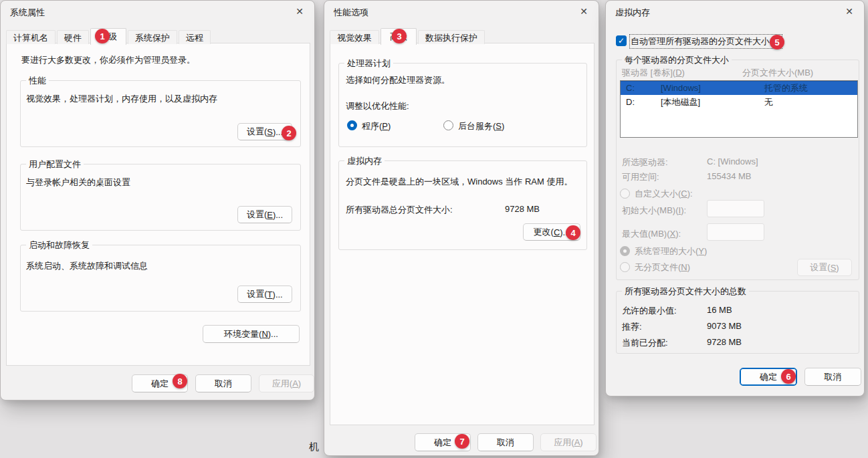  What do you see at coordinates (671, 251) in the screenshot?
I see `system-managed-radio-label: 系统管理的大小(Y)` at bounding box center [671, 251].